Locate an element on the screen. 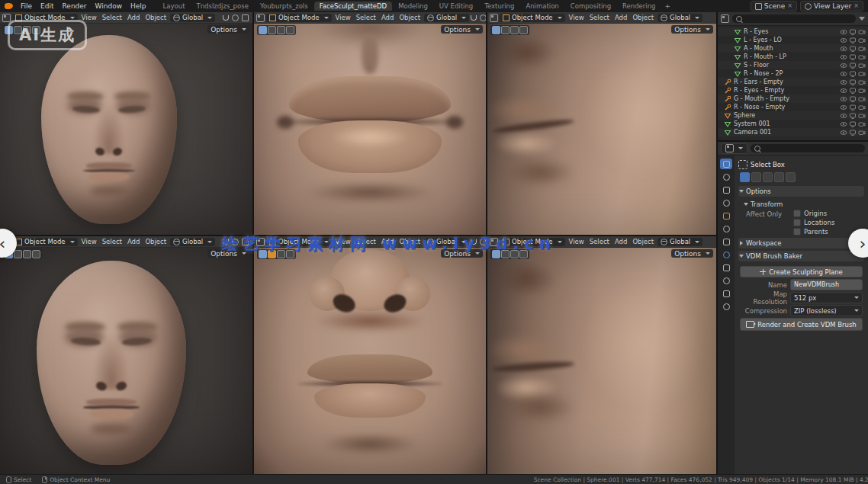  add-workspace-button: + is located at coordinates (667, 6).